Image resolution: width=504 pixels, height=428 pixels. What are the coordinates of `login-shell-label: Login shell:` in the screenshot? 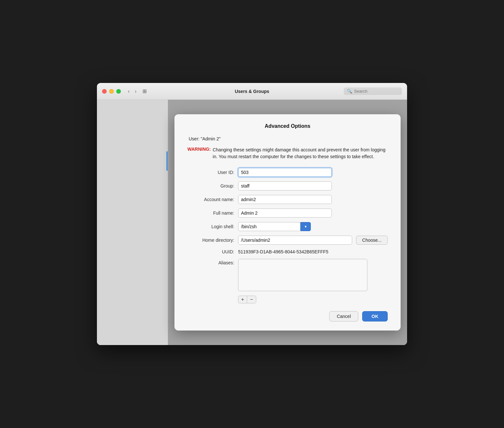 It's located at (211, 227).